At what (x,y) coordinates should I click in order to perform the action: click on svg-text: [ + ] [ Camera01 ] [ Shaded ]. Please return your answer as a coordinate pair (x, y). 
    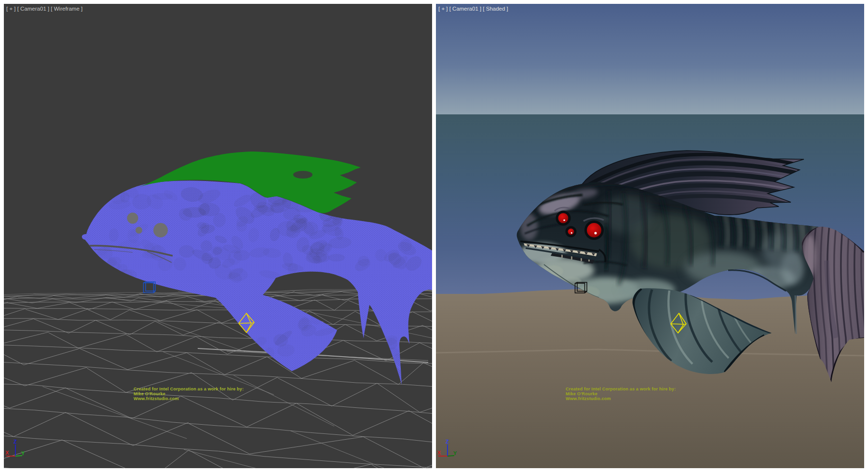
    Looking at the image, I should click on (474, 9).